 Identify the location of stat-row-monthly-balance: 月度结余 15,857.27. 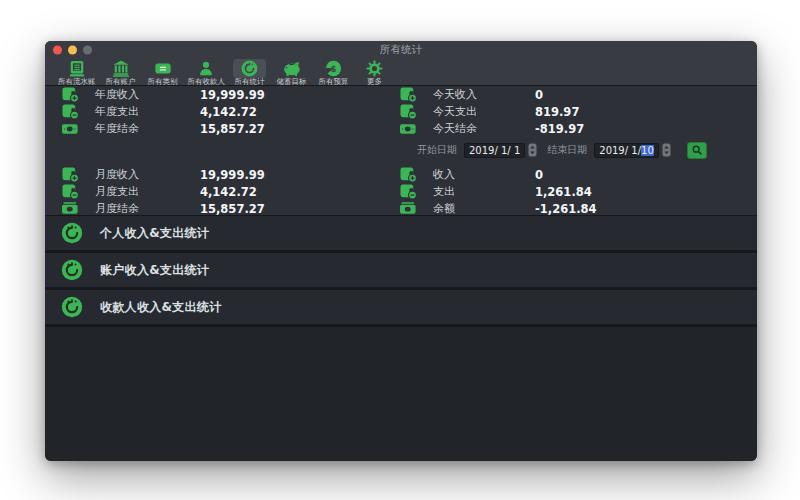
(163, 208).